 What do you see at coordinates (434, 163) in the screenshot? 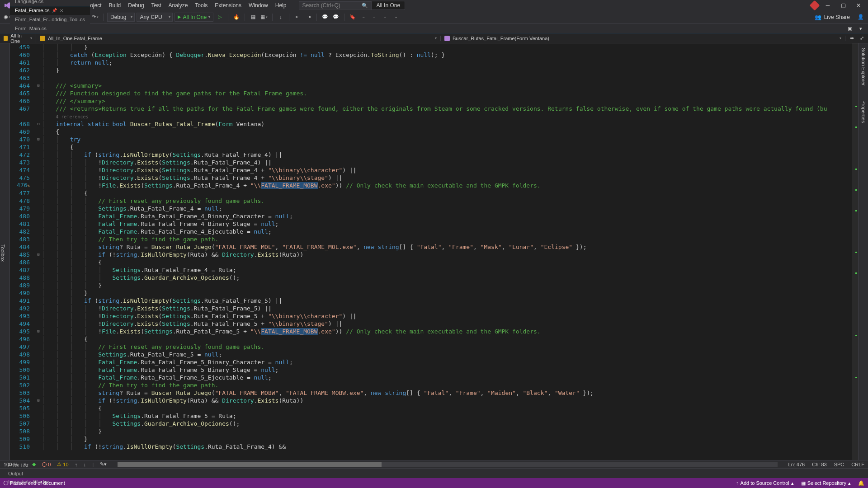
I see `code-line: 473│ │ │ │ !Directory.Exists(Settings.Ru…` at bounding box center [434, 163].